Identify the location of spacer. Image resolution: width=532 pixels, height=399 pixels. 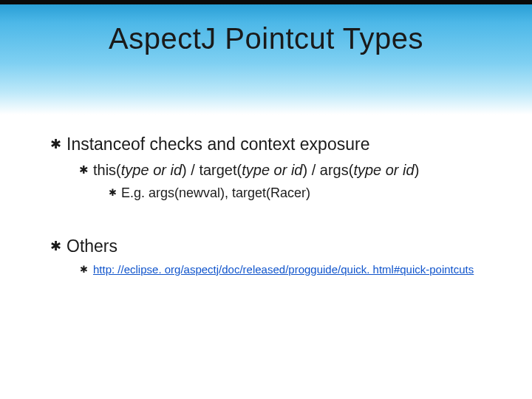
(270, 220).